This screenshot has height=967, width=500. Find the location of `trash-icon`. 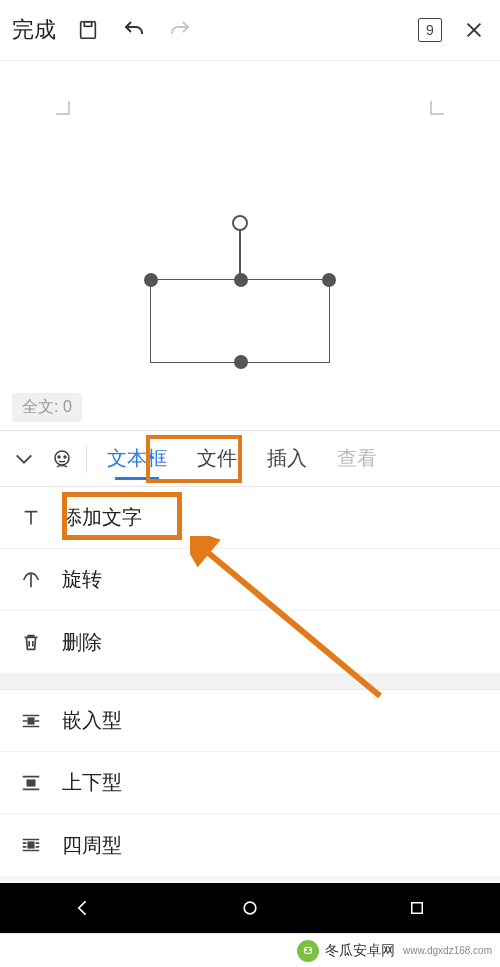

trash-icon is located at coordinates (31, 642).